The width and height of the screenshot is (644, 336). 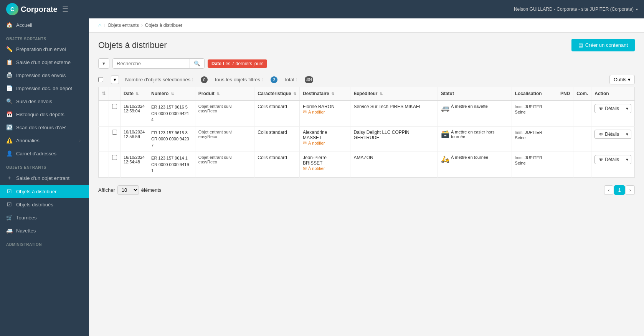 What do you see at coordinates (613, 94) in the screenshot?
I see `col-action: Action` at bounding box center [613, 94].